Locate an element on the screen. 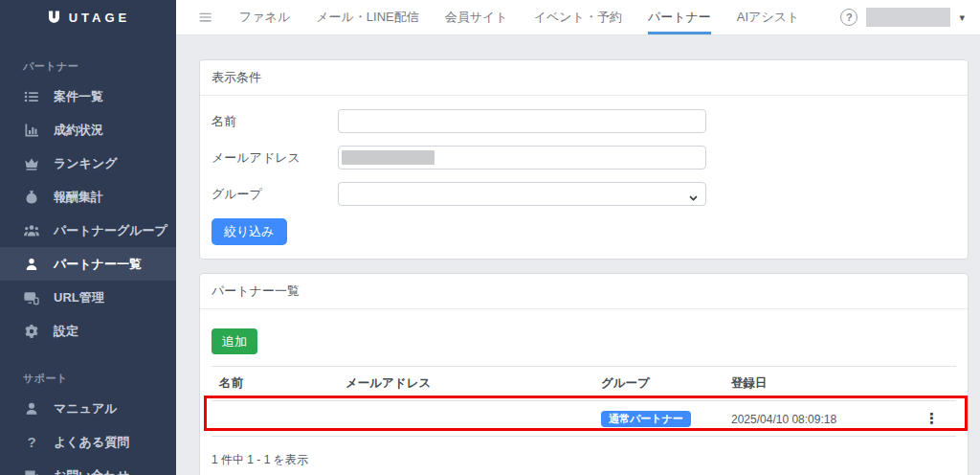 The image size is (980, 475). chevron-down-icon is located at coordinates (693, 195).